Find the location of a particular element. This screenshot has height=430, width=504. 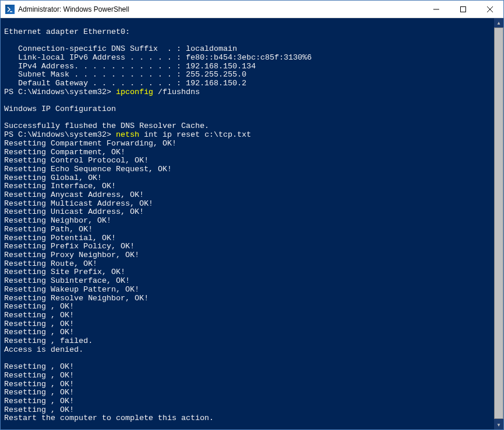

close-button is located at coordinates (490, 9).